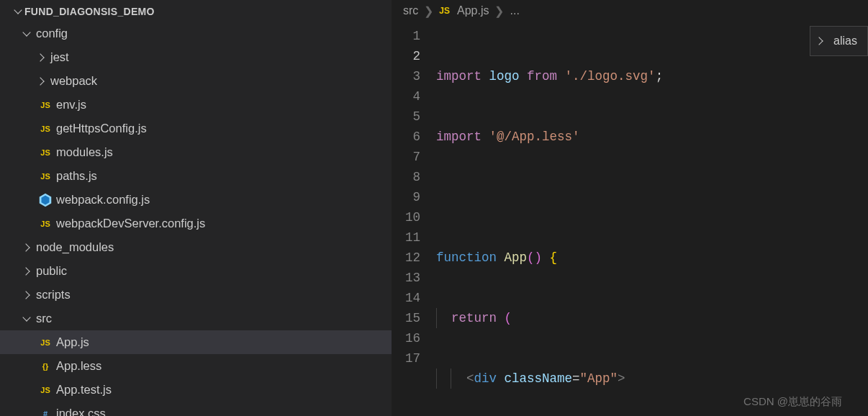 The height and width of the screenshot is (416, 868). What do you see at coordinates (196, 318) in the screenshot?
I see `folder-item: src` at bounding box center [196, 318].